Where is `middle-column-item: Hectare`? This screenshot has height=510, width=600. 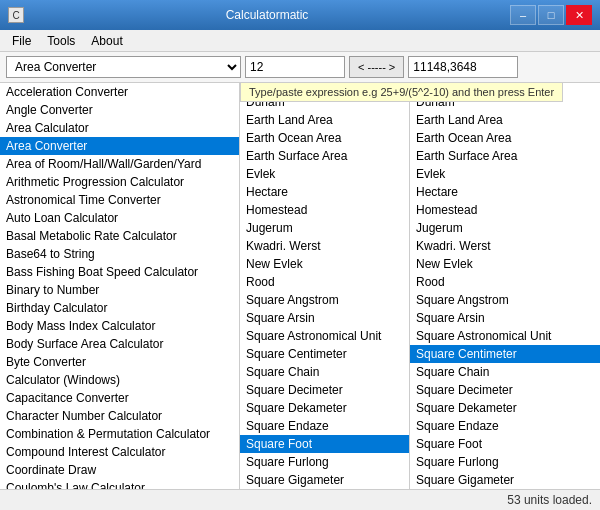
middle-column-item: Hectare is located at coordinates (324, 192).